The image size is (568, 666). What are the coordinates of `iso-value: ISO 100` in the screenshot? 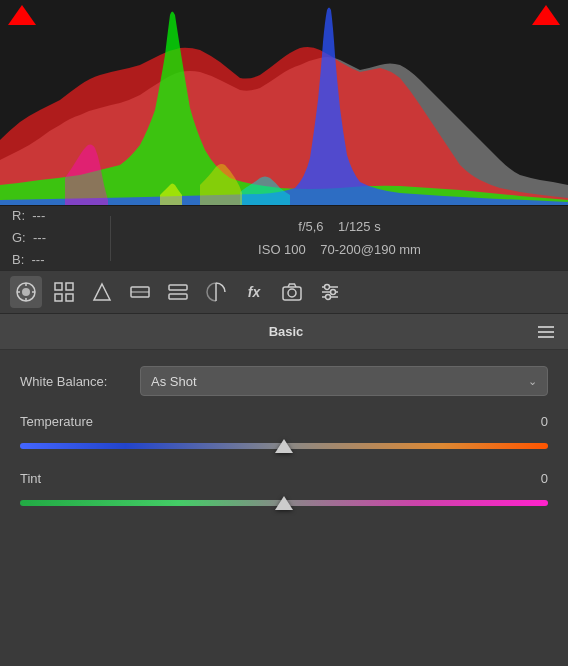 It's located at (282, 250).